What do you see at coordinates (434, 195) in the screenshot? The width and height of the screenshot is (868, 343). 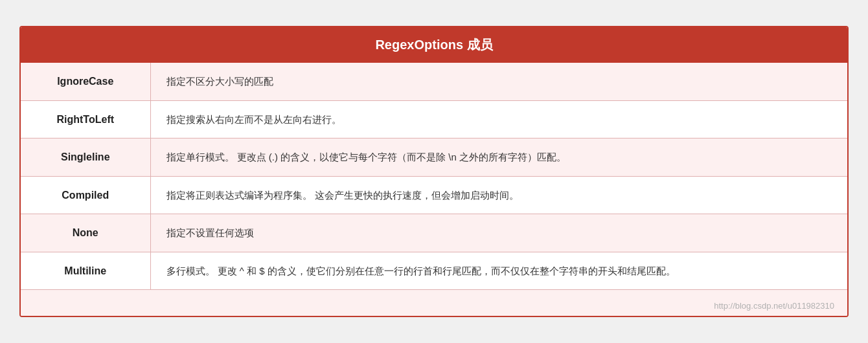 I see `table-row: Compiled指定将正则表达式编译为程序集。 这会产生更快的执行速度，但会增加…` at bounding box center [434, 195].